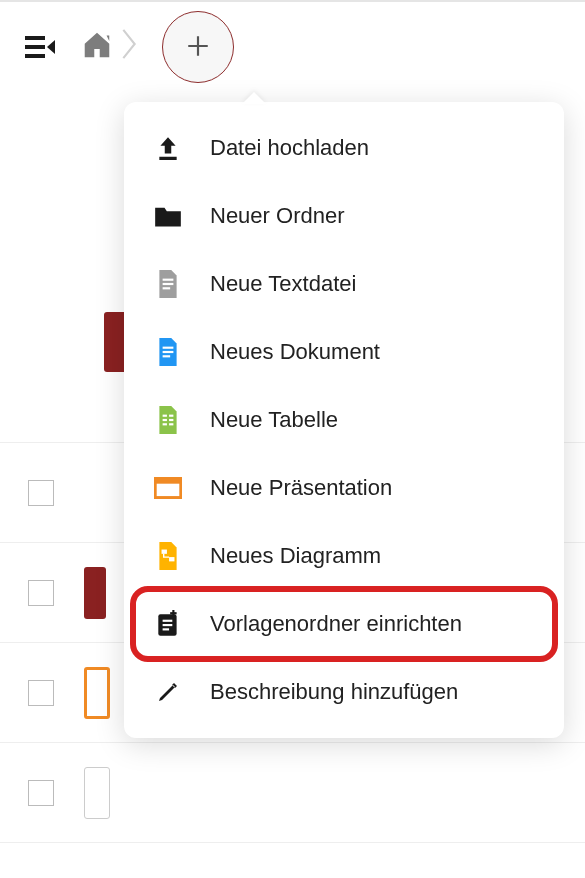  Describe the element at coordinates (344, 556) in the screenshot. I see `menu-item-diagram: Neues Diagramm` at that location.